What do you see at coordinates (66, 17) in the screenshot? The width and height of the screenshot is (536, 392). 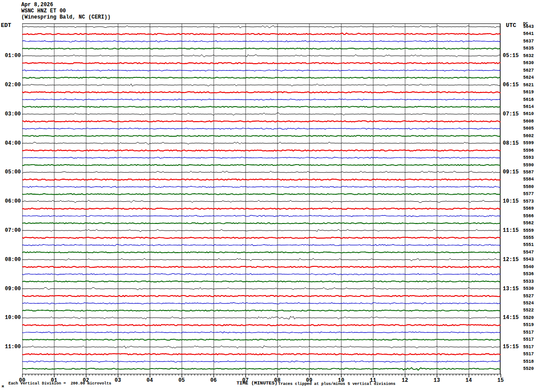 I see `title-station-location: (Winespring Bald, NC (CERI))` at bounding box center [66, 17].